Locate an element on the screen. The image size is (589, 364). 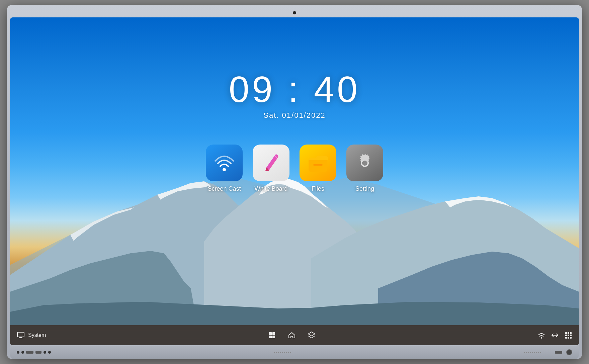
taskbar-left: System is located at coordinates (31, 335).